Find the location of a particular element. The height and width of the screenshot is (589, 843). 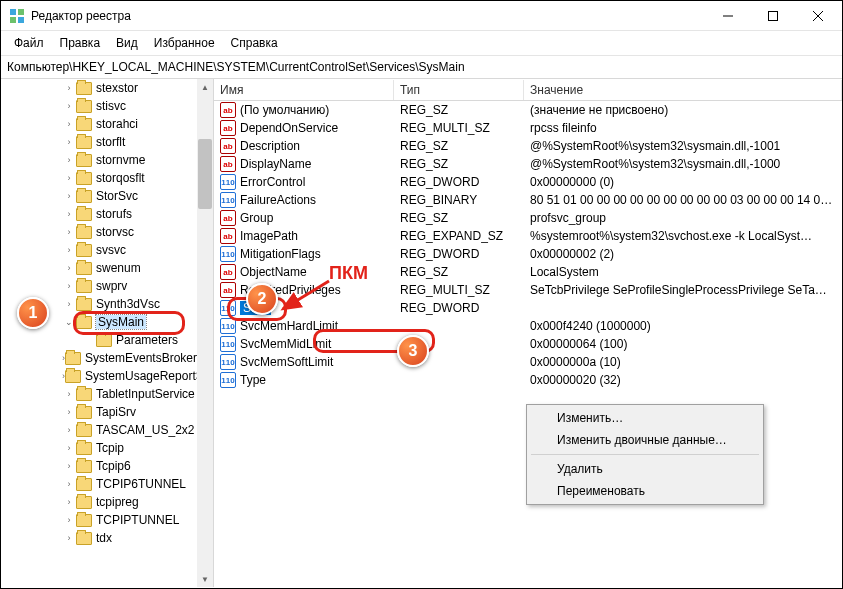

value-row: 110ErrorControlREG_DWORD0x00000000 (0) is located at coordinates (528, 182).